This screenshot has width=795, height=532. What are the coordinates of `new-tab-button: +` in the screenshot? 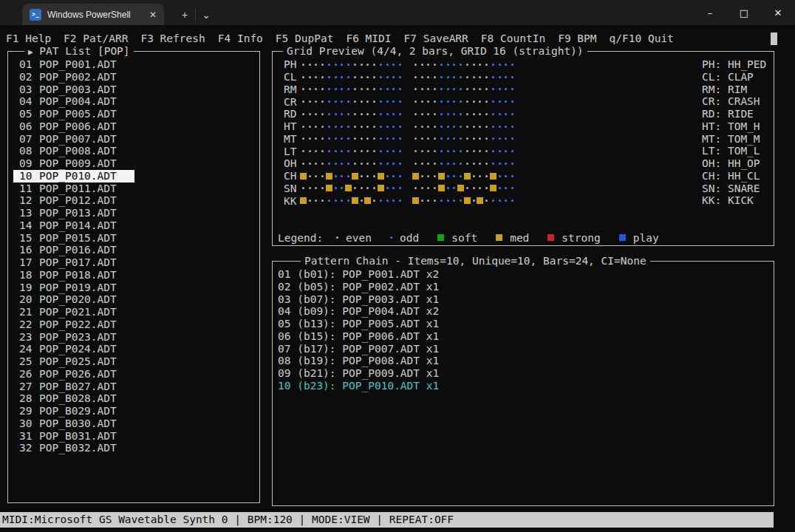 It's located at (185, 15).